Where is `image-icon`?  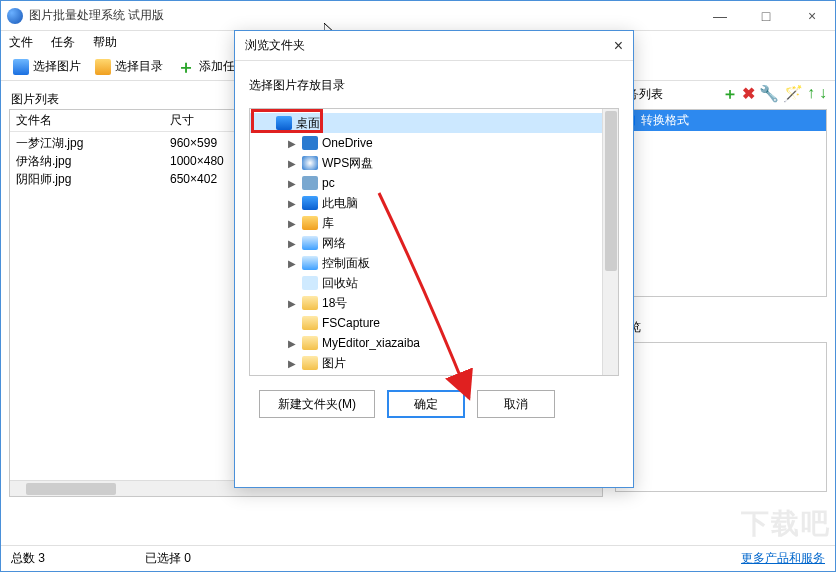 image-icon is located at coordinates (21, 67).